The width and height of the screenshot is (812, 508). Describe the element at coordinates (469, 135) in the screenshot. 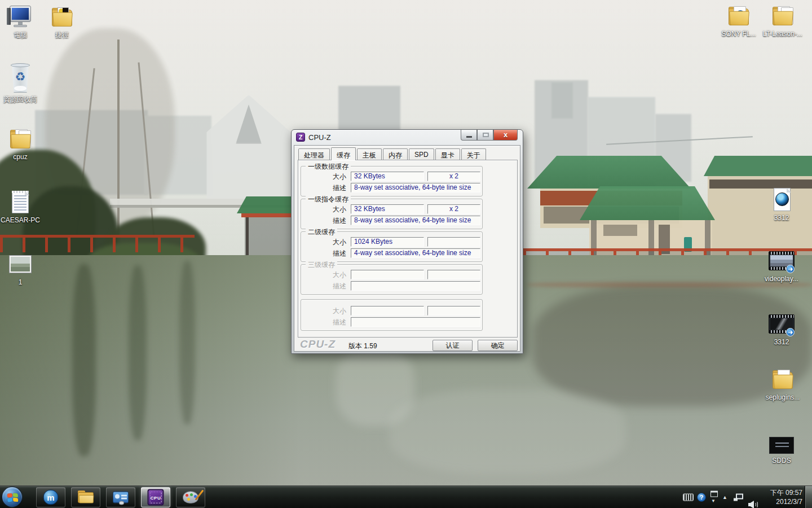

I see `minimize-button` at that location.